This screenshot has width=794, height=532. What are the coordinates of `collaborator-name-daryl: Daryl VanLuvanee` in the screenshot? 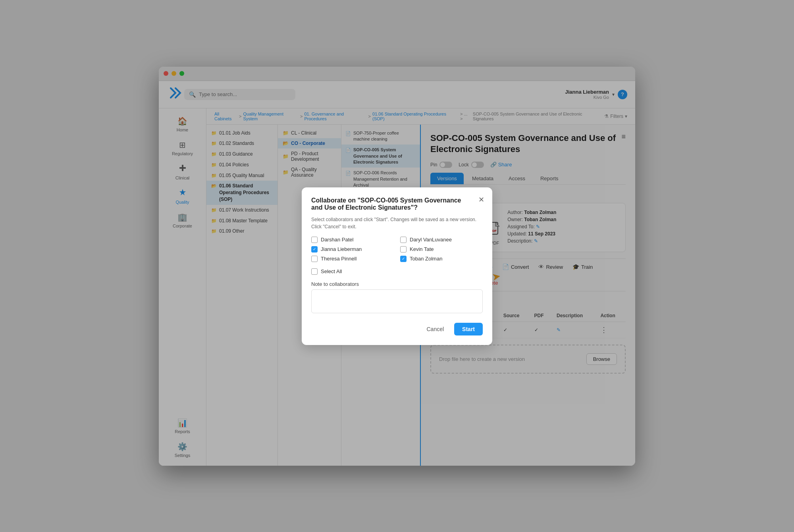 It's located at (431, 240).